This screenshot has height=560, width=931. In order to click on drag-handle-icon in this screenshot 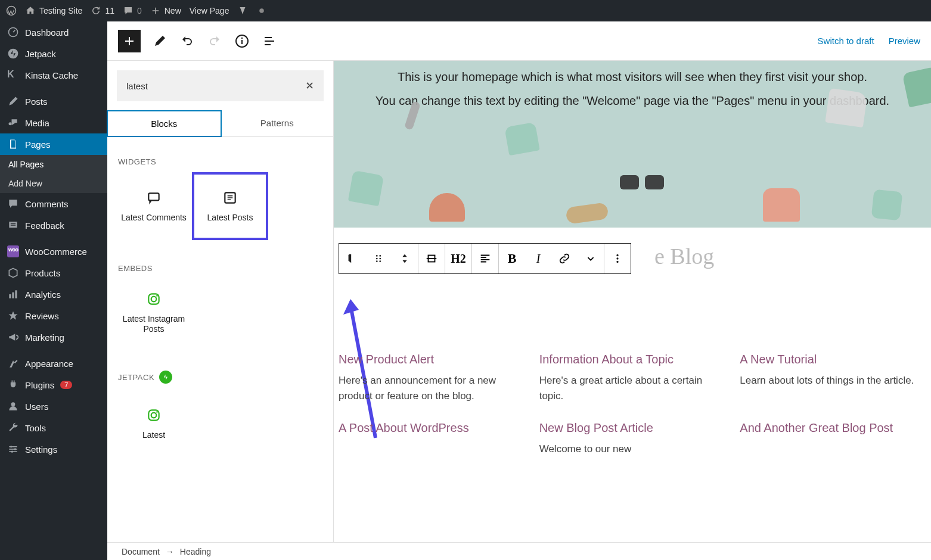, I will do `click(378, 259)`.